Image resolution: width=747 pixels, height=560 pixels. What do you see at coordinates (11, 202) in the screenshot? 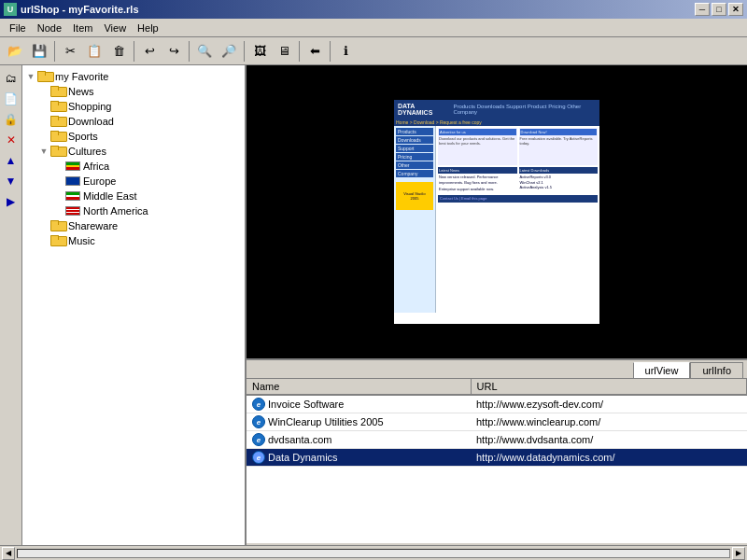
I see `left-tool-right: ▶` at bounding box center [11, 202].